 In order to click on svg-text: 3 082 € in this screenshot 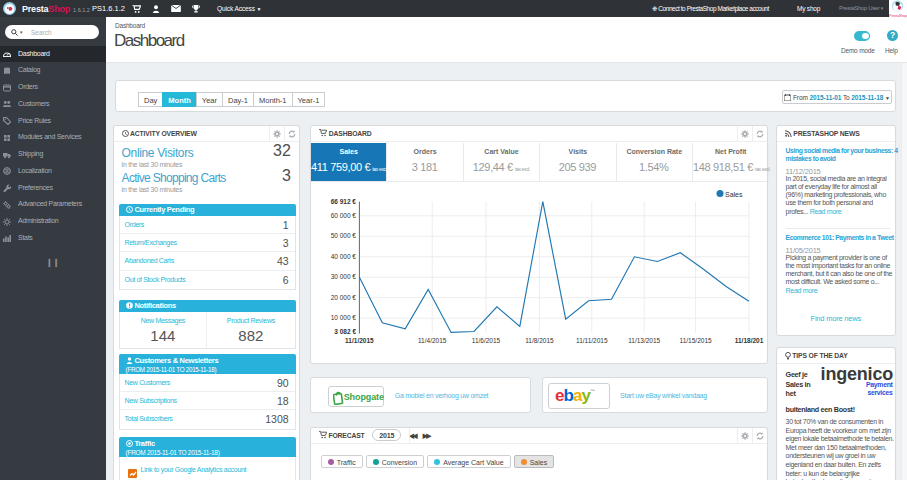, I will do `click(345, 332)`.